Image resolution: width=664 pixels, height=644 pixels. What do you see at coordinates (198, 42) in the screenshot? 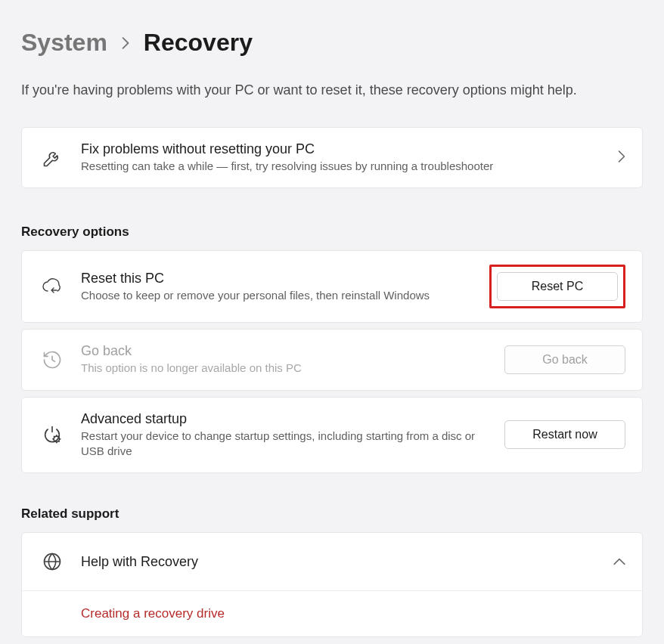
I see `breadcrumb-current: Recovery` at bounding box center [198, 42].